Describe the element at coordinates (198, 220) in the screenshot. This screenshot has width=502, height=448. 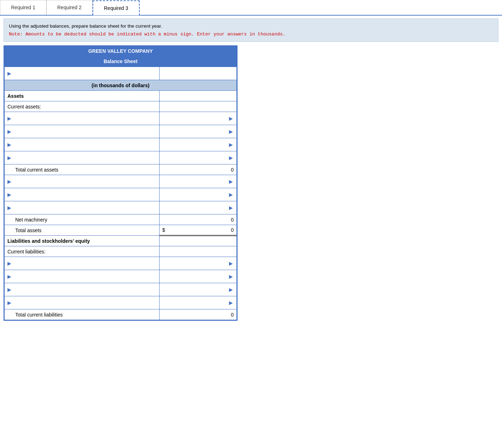
I see `net-machinery-value: 0` at that location.